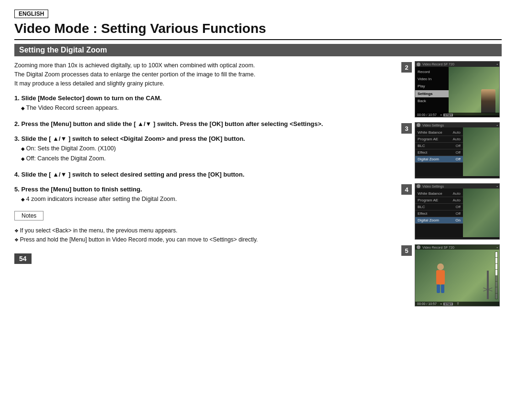 Image resolution: width=516 pixels, height=420 pixels. Describe the element at coordinates (457, 275) in the screenshot. I see `screen-5: Video Record SF 720 ▪` at that location.